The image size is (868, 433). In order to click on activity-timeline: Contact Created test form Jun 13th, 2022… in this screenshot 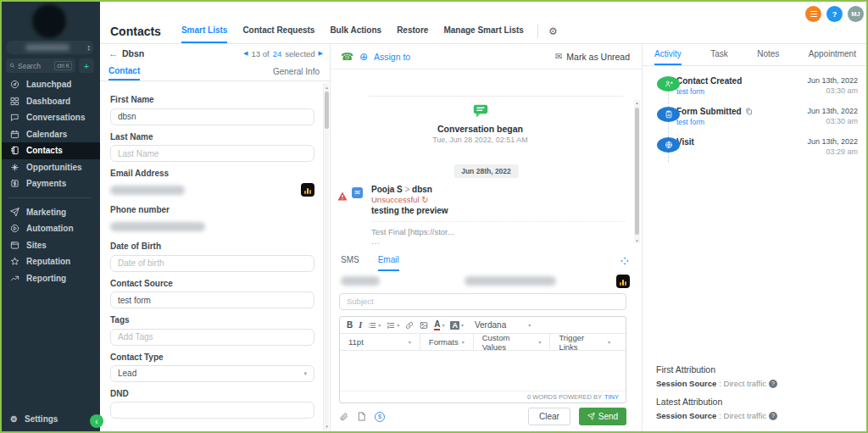, I will do `click(755, 116)`.